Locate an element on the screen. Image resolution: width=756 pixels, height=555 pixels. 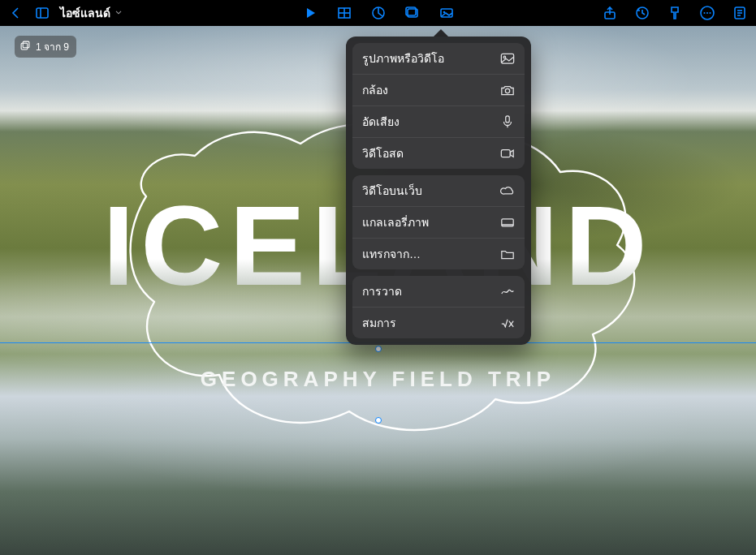
menu-item-label: สมการ is located at coordinates (379, 323).